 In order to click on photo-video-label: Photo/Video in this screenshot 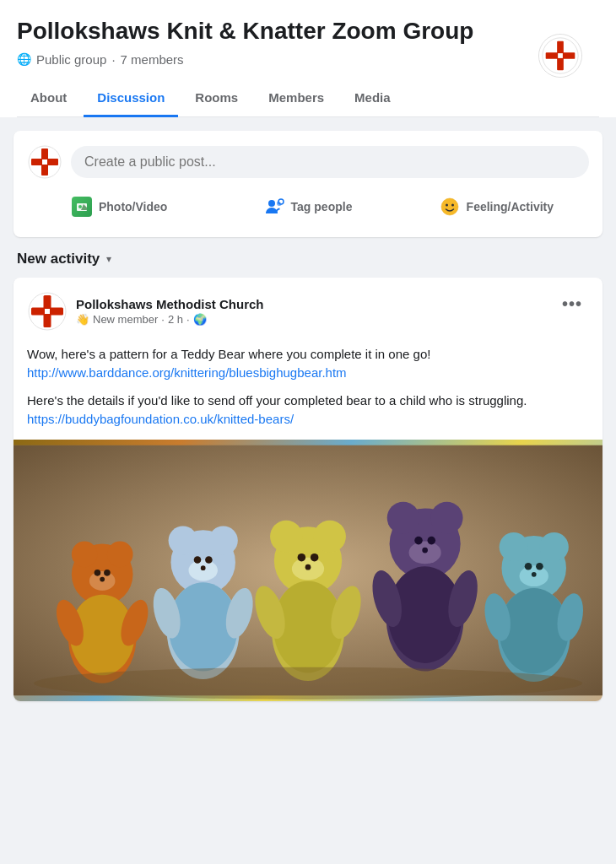, I will do `click(133, 207)`.